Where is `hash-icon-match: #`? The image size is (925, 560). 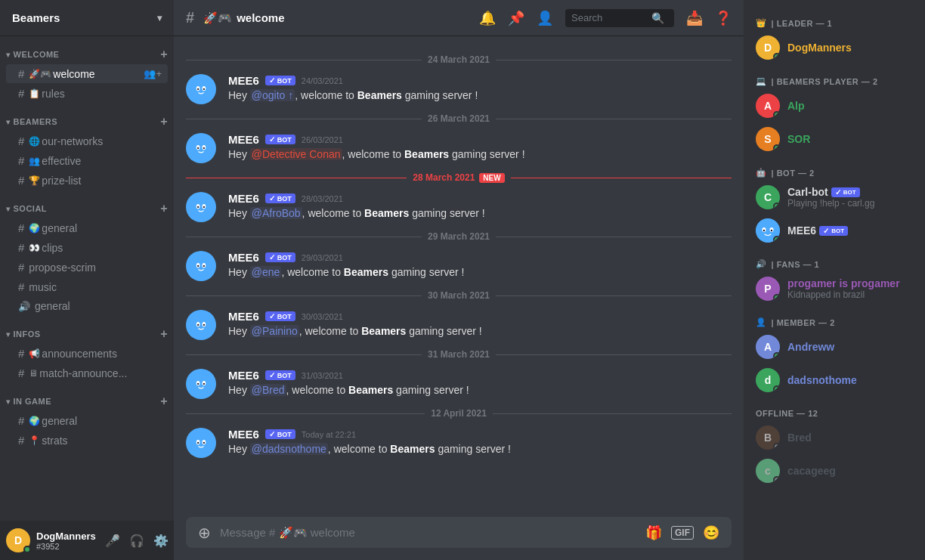 hash-icon-match: # is located at coordinates (21, 373).